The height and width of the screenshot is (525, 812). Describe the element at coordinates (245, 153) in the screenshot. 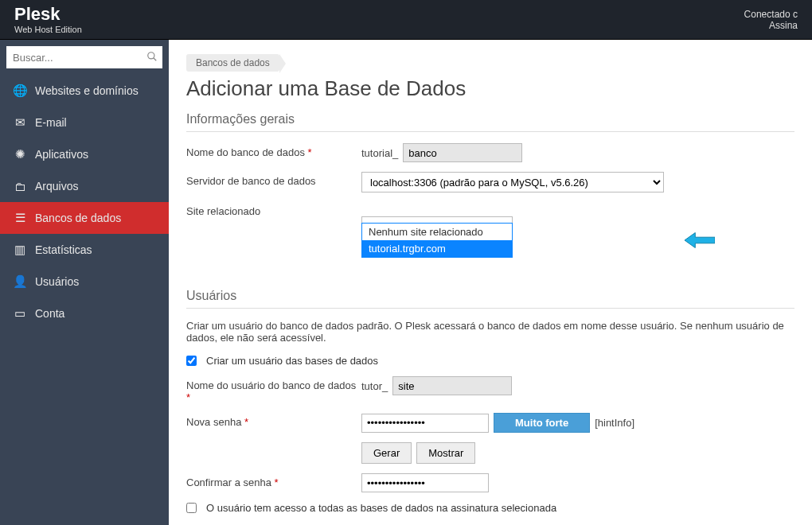

I see `label-db-name: Nome do banco de dados` at that location.